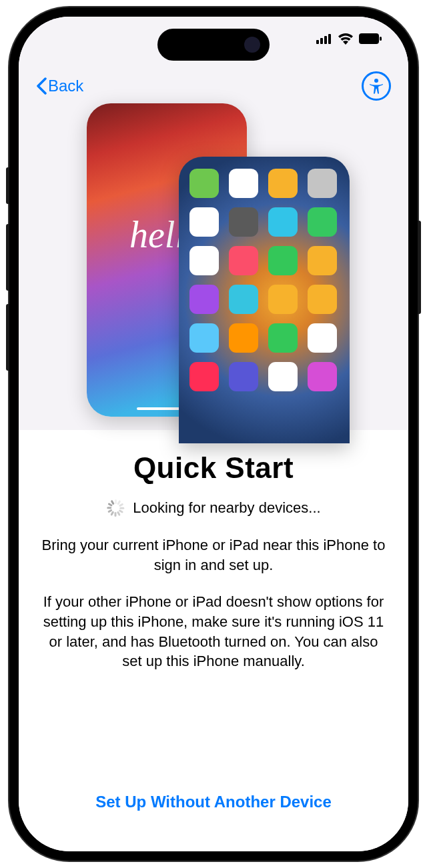 This screenshot has width=427, height=868. Describe the element at coordinates (214, 508) in the screenshot. I see `loading-status: Looking for nearby devices...` at that location.